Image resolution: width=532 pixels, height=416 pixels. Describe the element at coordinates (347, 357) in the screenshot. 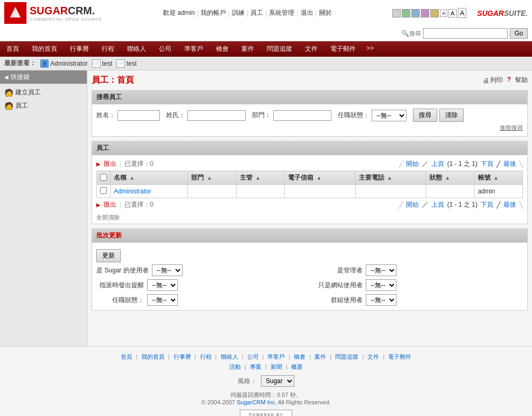

I see `footer-bugs: 問題追蹤` at that location.